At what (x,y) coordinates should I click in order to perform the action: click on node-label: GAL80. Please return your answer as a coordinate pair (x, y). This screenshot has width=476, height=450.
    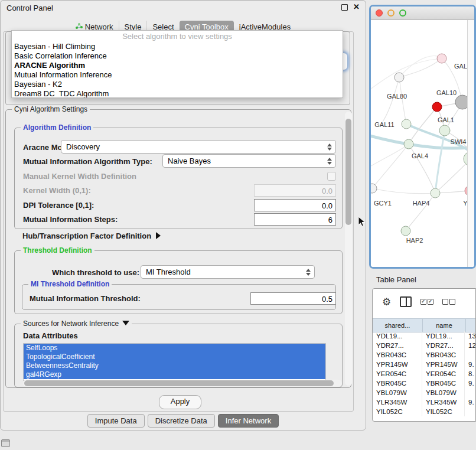
    Looking at the image, I should click on (397, 96).